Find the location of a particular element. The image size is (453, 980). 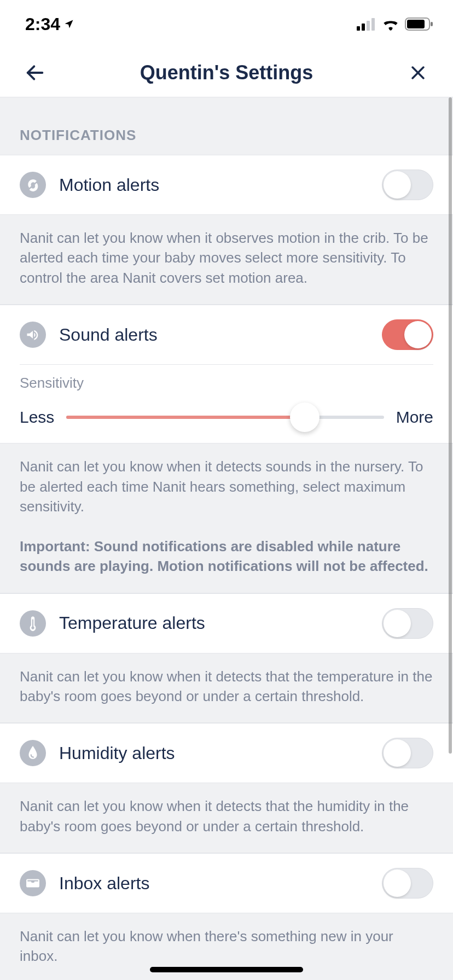

nav-header: Quentin's Settings is located at coordinates (226, 73).